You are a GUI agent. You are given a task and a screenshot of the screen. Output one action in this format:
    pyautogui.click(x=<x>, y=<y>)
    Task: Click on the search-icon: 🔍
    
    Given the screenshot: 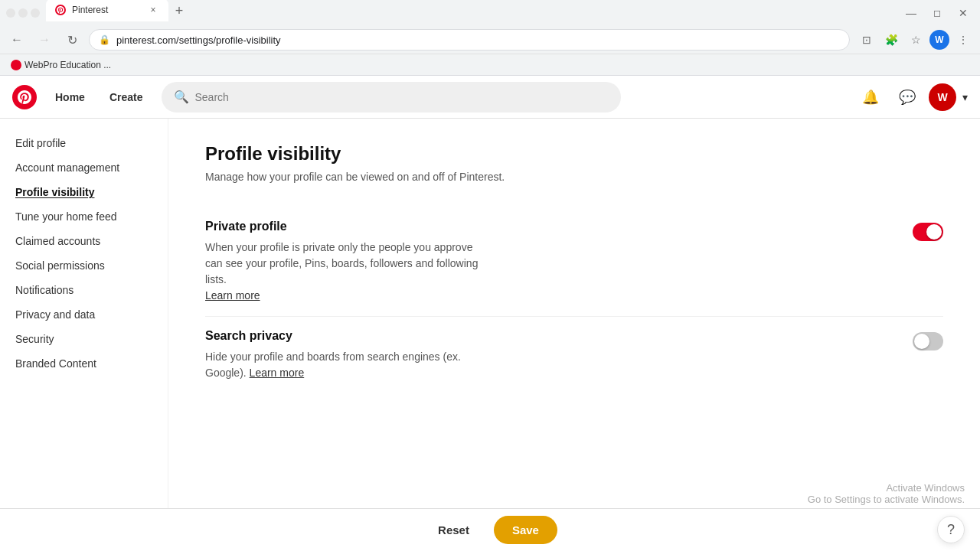 What is the action you would take?
    pyautogui.click(x=181, y=96)
    